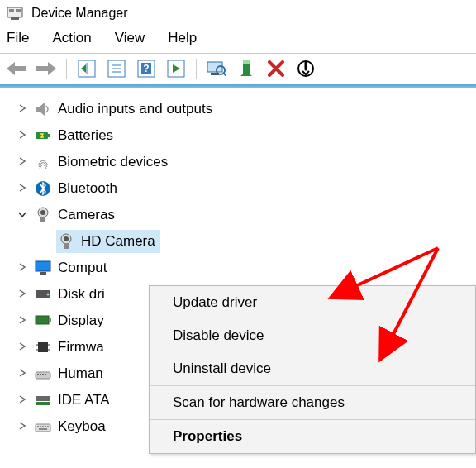 The image size is (476, 468). I want to click on help-button: ?, so click(146, 69).